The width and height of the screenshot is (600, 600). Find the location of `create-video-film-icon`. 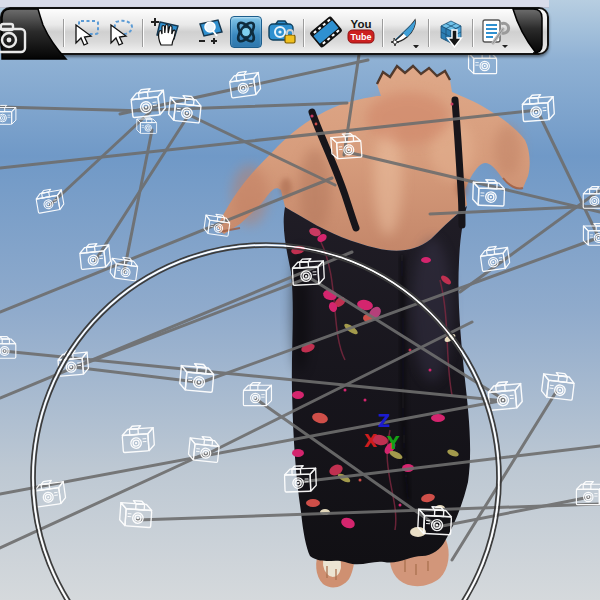

create-video-film-icon is located at coordinates (326, 32).